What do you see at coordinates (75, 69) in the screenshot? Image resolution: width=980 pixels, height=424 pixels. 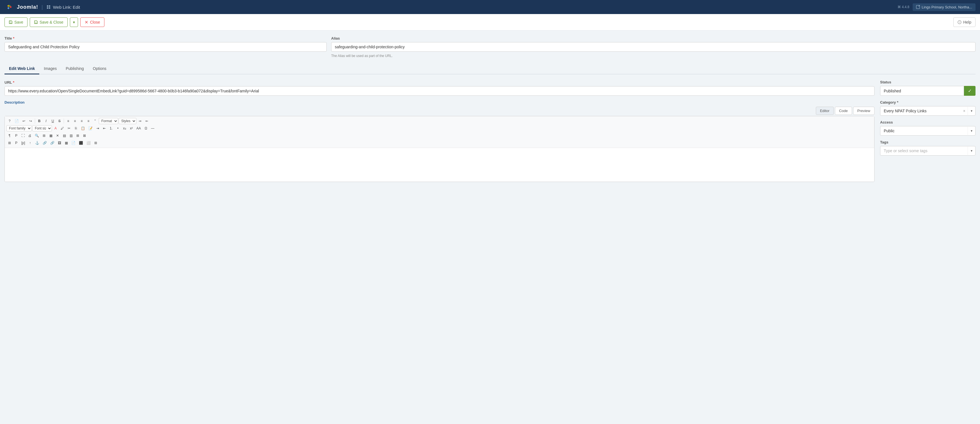 I see `tab-publishing: Publishing` at bounding box center [75, 69].